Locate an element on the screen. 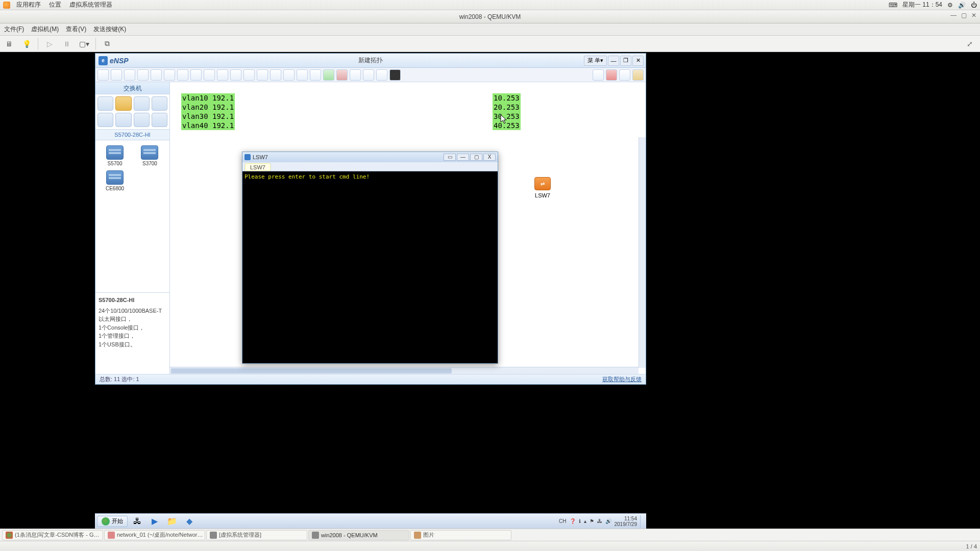 This screenshot has width=980, height=551. menu-sendkeys: 发送按键(K) is located at coordinates (110, 30).